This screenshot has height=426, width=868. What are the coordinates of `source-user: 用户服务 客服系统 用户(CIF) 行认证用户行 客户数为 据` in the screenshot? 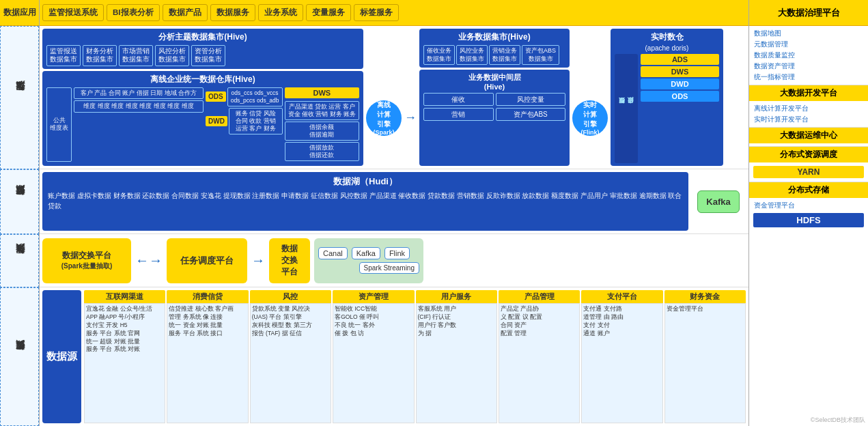 It's located at (456, 356).